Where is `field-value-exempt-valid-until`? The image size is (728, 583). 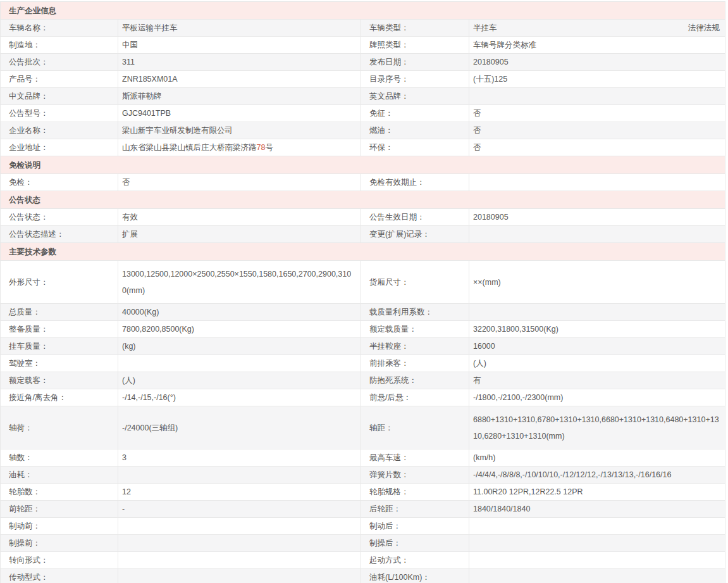 field-value-exempt-valid-until is located at coordinates (597, 182).